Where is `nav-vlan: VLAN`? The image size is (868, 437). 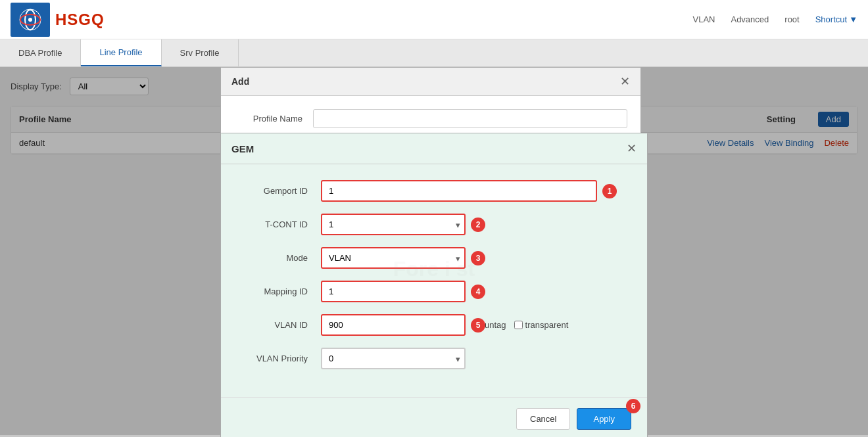
nav-vlan: VLAN is located at coordinates (704, 20).